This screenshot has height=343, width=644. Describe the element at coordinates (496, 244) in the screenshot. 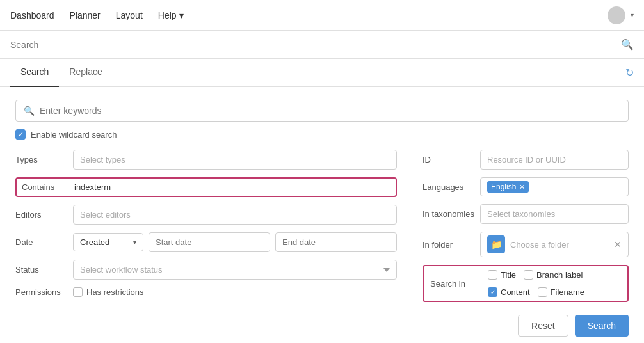

I see `folder-icon: 📁` at that location.